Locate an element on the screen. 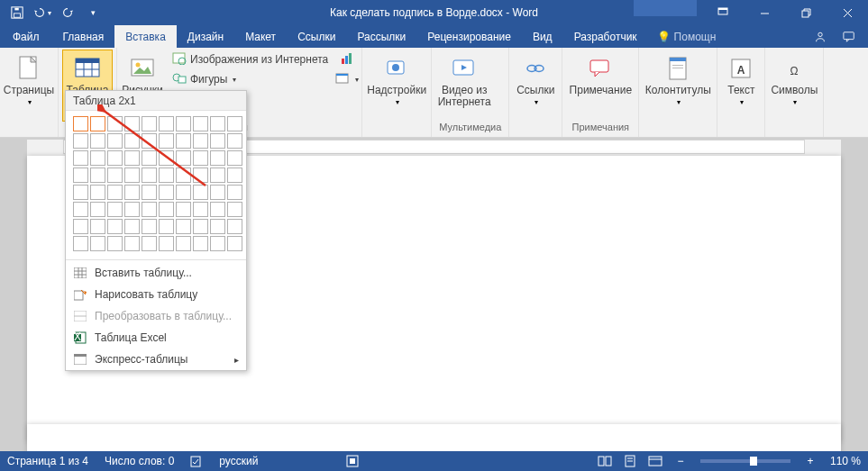 The height and width of the screenshot is (471, 868). text-button: A Текст ▾ is located at coordinates (741, 86).